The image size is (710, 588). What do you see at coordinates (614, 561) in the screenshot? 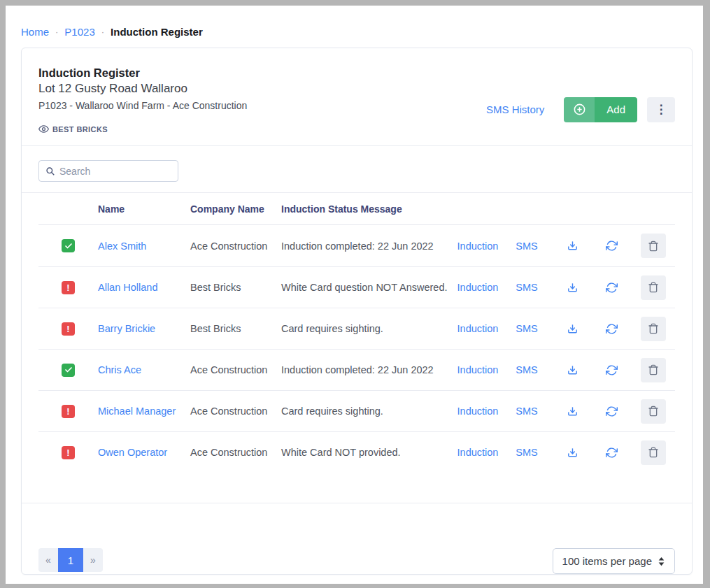
I see `items-per-page-select: 100 items per page` at bounding box center [614, 561].